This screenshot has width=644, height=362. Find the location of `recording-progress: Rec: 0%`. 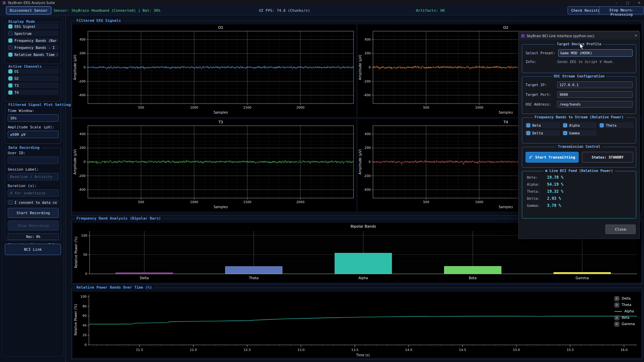

recording-progress: Rec: 0% is located at coordinates (33, 237).